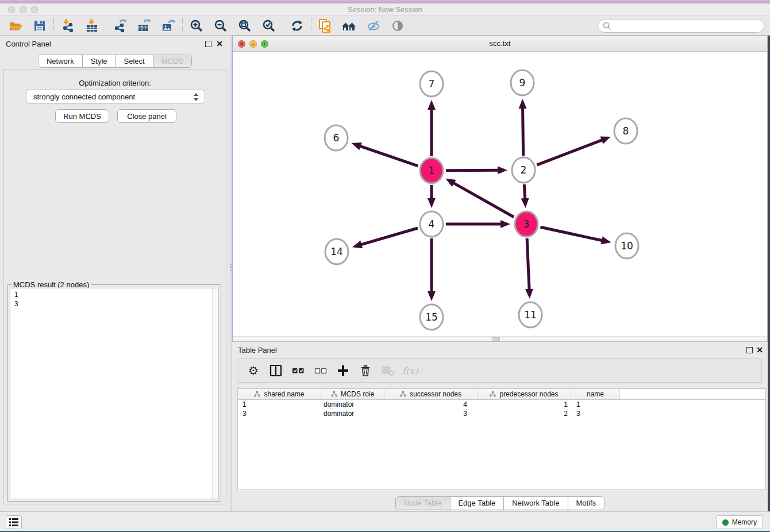  I want to click on result-scrollbar, so click(215, 394).